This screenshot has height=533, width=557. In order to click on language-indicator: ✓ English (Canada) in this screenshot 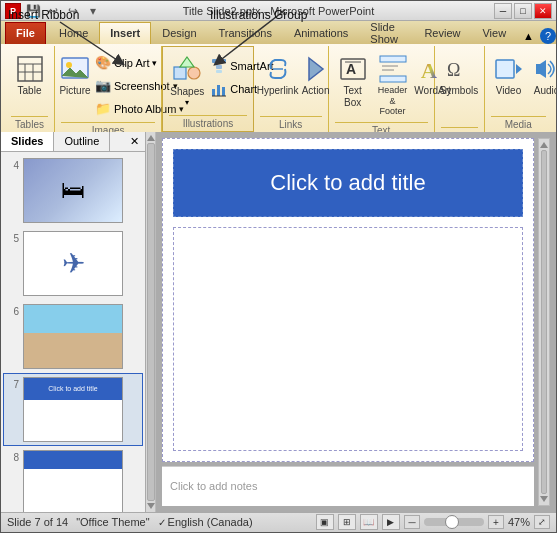, I will do `click(206, 522)`.